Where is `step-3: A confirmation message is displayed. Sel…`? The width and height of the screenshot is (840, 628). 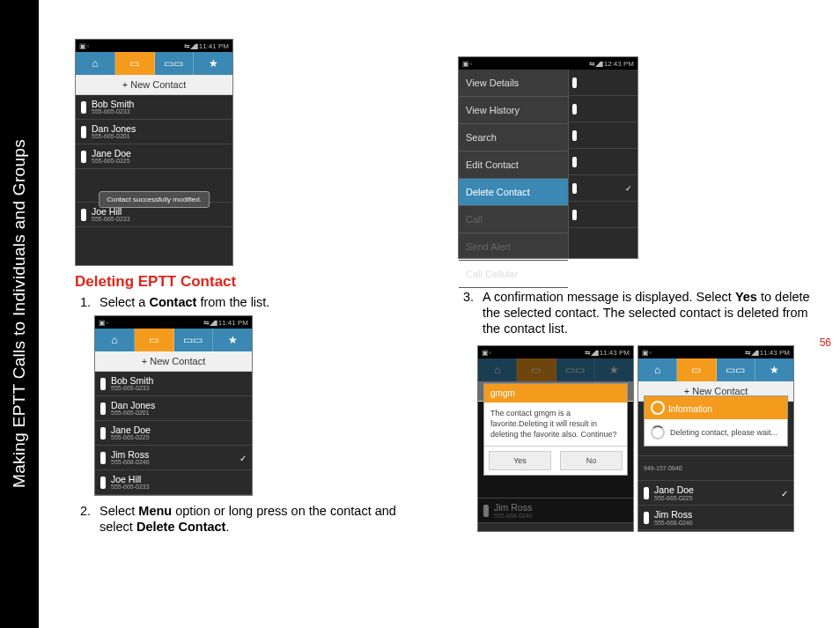 step-3: A confirmation message is displayed. Sel… is located at coordinates (648, 313).